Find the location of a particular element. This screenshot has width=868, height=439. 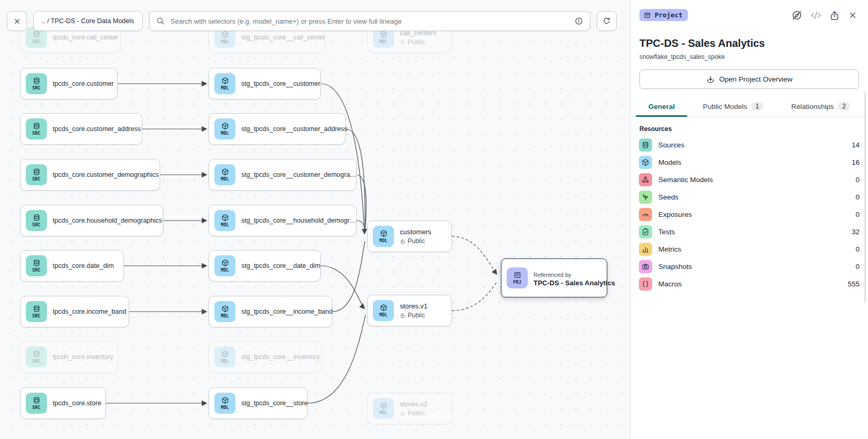

lineage-node-src-household-demographics: SRCtpcds_core.household_demographics is located at coordinates (92, 221).